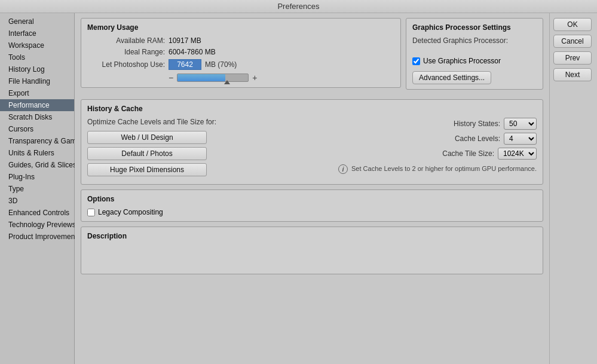 The width and height of the screenshot is (597, 364). What do you see at coordinates (37, 81) in the screenshot?
I see `sidebar-item-file-handling: File Handling` at bounding box center [37, 81].